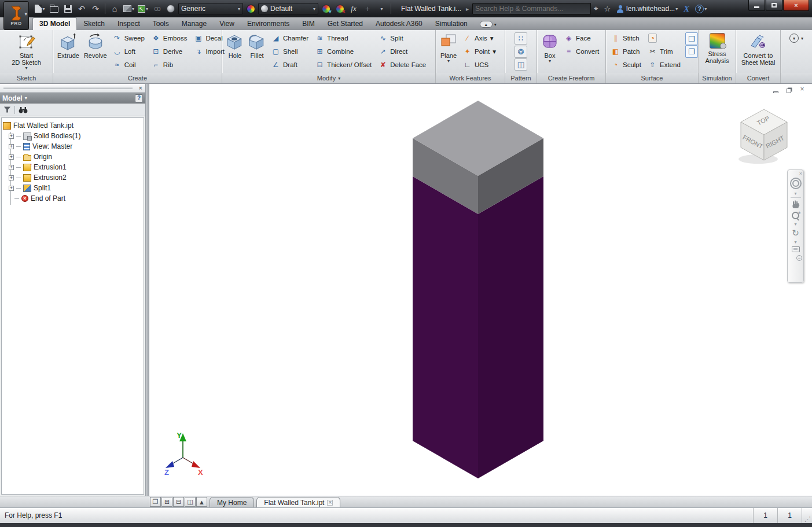  I want to click on tile-horizontal-button: ⊟, so click(178, 502).